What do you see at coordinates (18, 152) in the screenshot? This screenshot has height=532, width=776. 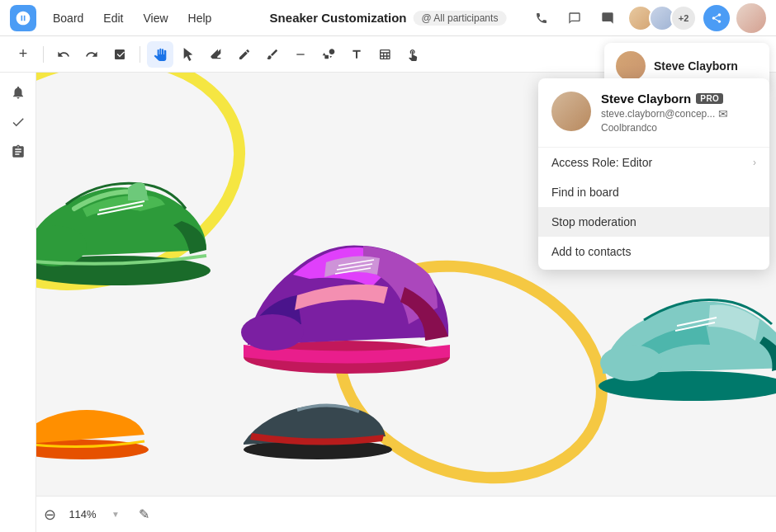 I see `sidebar-notes` at bounding box center [18, 152].